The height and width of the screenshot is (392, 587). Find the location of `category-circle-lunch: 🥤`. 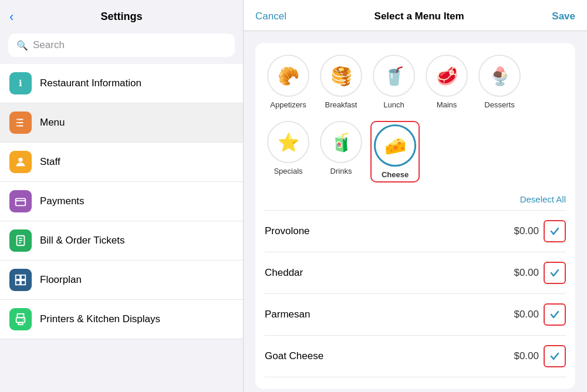

category-circle-lunch: 🥤 is located at coordinates (394, 76).